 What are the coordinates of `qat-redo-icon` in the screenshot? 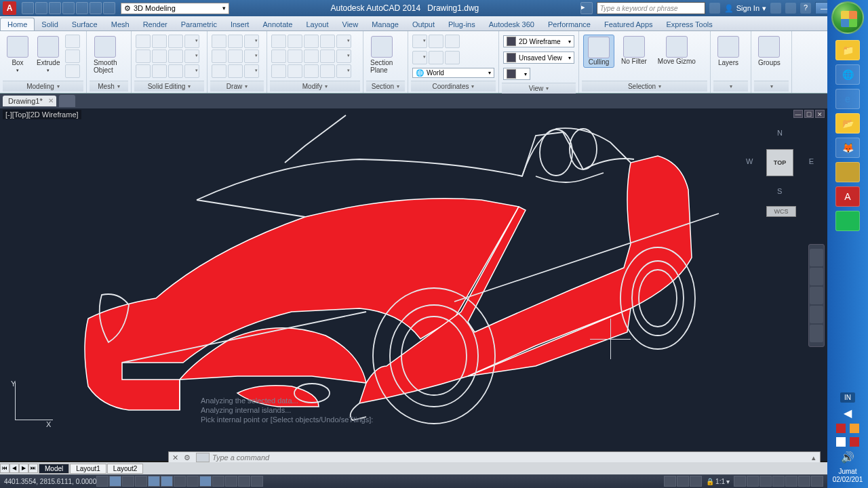 It's located at (109, 8).